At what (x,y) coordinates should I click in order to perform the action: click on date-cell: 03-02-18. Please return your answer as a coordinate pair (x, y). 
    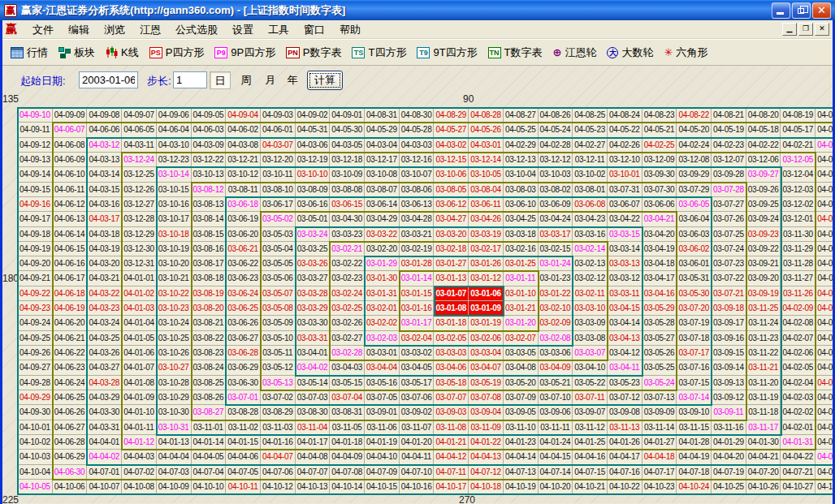
    Looking at the image, I should click on (452, 249).